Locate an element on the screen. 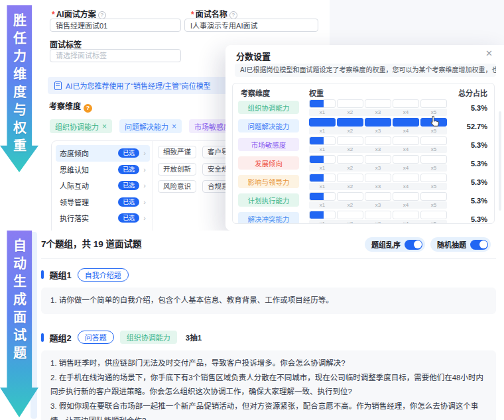 Image resolution: width=504 pixels, height=420 pixels. dimension-pill: 问题解决能力 is located at coordinates (269, 126).